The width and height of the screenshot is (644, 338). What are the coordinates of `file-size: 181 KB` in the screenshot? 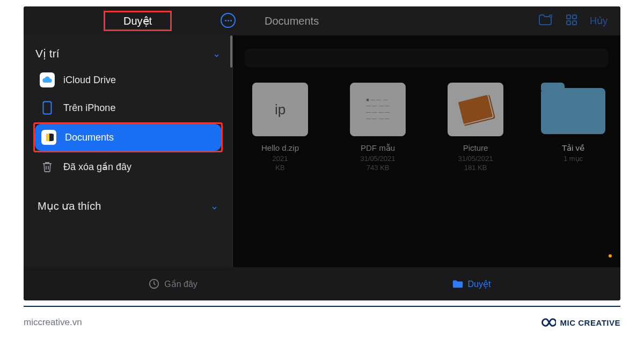 It's located at (475, 167).